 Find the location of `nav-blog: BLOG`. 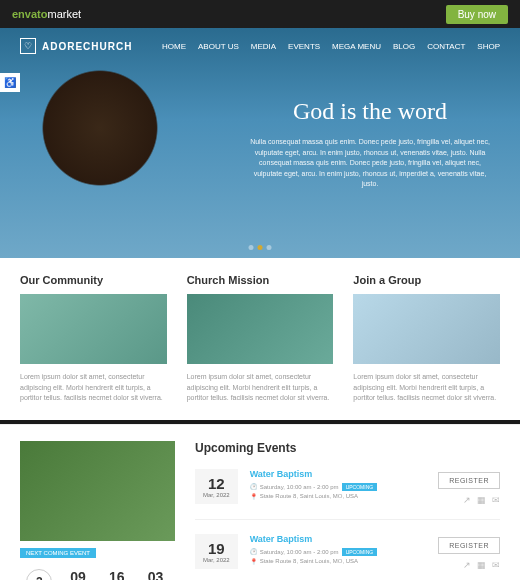

nav-blog: BLOG is located at coordinates (404, 46).